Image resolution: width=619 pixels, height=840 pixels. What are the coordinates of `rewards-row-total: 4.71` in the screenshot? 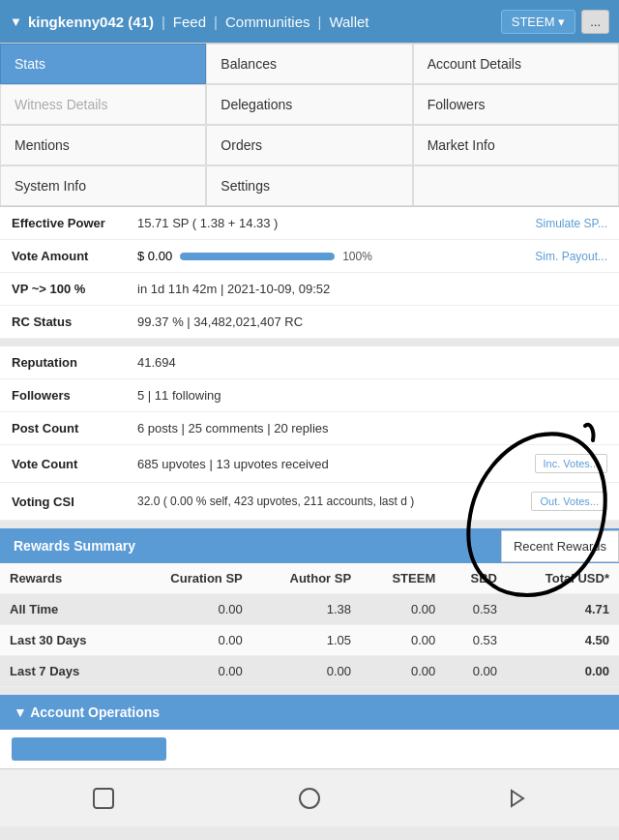 It's located at (563, 610).